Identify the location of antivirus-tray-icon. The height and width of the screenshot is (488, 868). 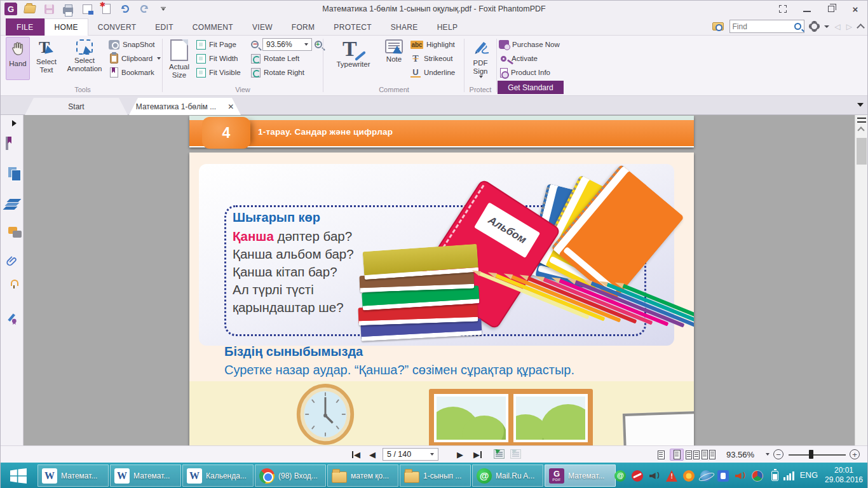
(637, 476).